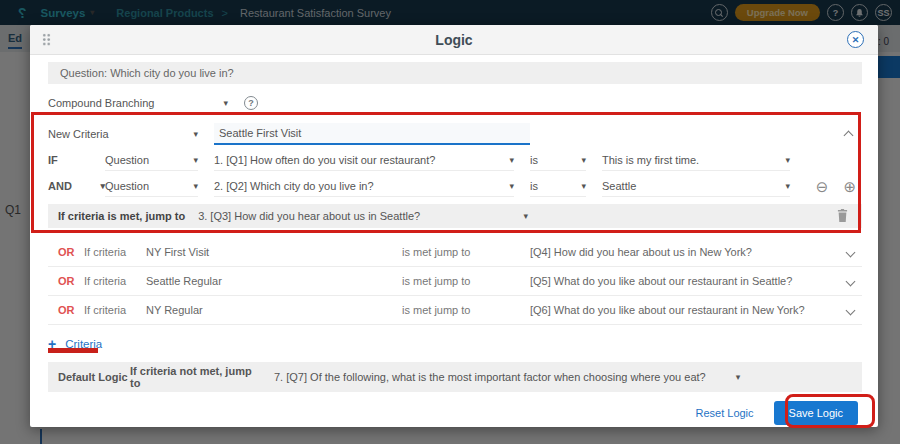 The height and width of the screenshot is (444, 900). What do you see at coordinates (696, 160) in the screenshot?
I see `condition-answer-dropdown: This is my first time. ▾` at bounding box center [696, 160].